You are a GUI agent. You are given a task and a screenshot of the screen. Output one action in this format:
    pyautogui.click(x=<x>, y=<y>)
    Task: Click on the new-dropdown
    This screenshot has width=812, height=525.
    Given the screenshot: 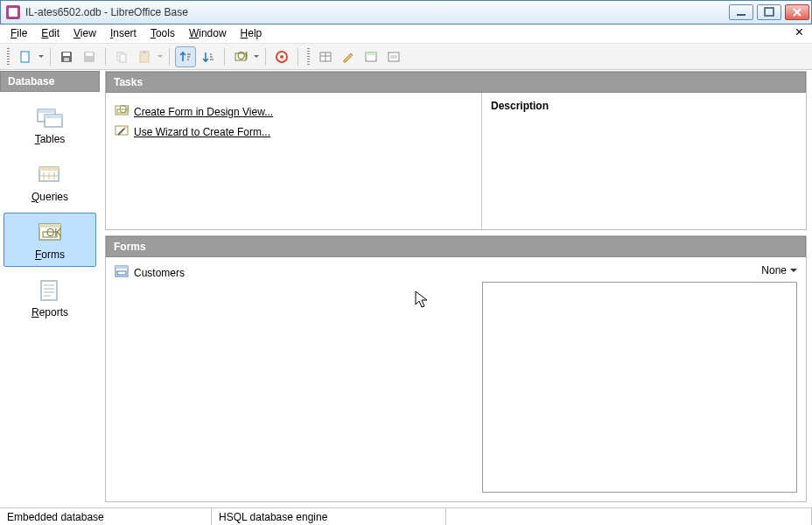 What is the action you would take?
    pyautogui.click(x=41, y=56)
    